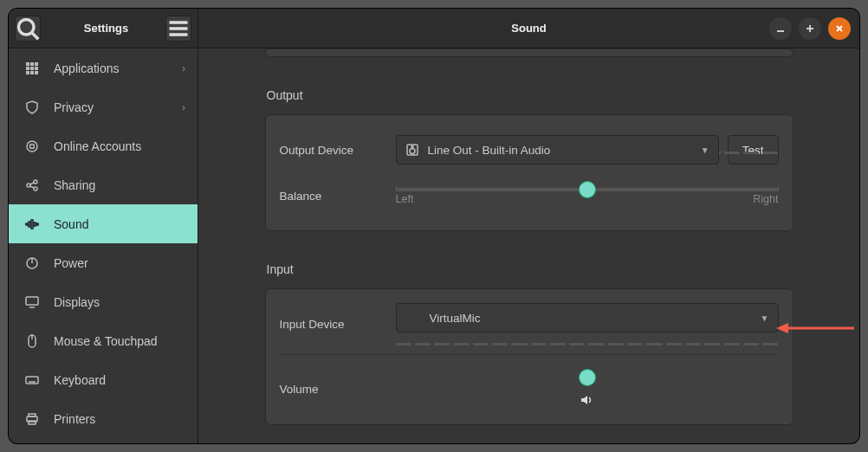 Image resolution: width=868 pixels, height=452 pixels. What do you see at coordinates (456, 319) in the screenshot?
I see `input-device-value: VirtualMic` at bounding box center [456, 319].